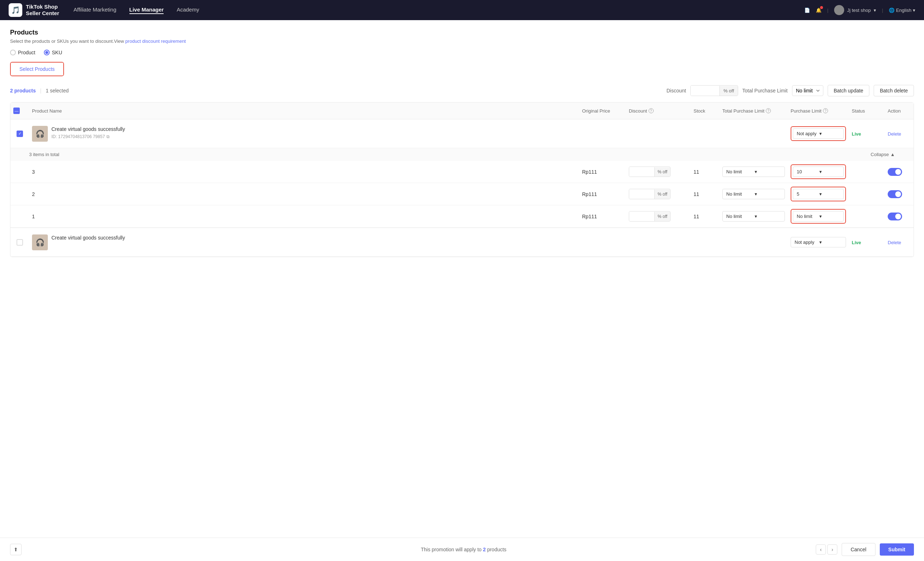 The width and height of the screenshot is (924, 561). Describe the element at coordinates (603, 194) in the screenshot. I see `sku2-price: Rp111` at that location.